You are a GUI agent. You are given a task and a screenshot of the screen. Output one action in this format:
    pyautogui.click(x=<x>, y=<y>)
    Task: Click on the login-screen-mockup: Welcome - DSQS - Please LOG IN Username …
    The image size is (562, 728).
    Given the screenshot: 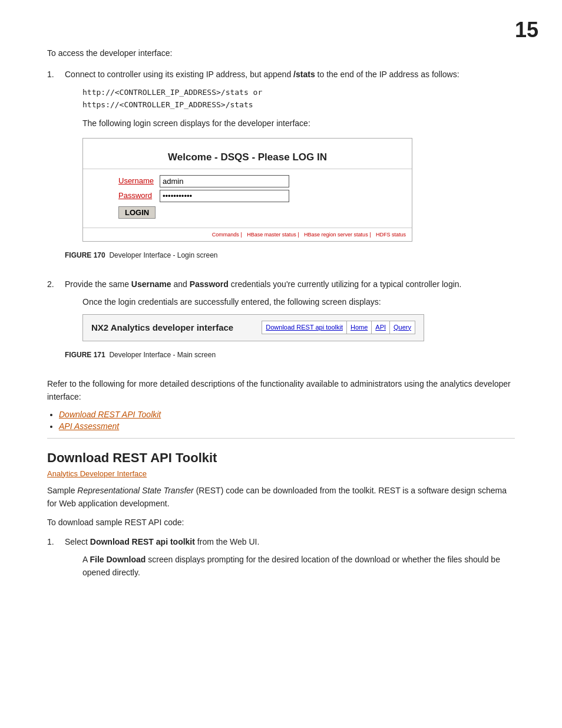 What is the action you would take?
    pyautogui.click(x=247, y=190)
    